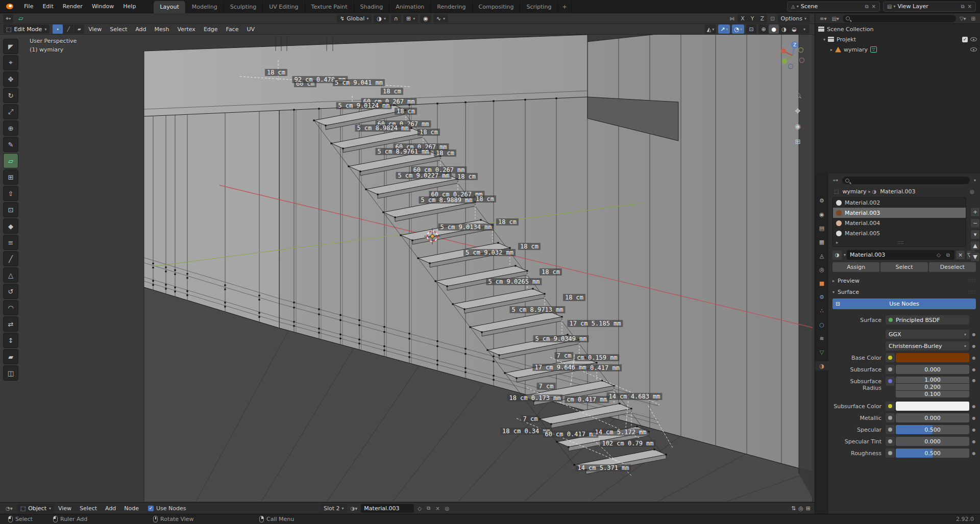 The width and height of the screenshot is (980, 524). I want to click on tool-measure-button: ▱, so click(11, 161).